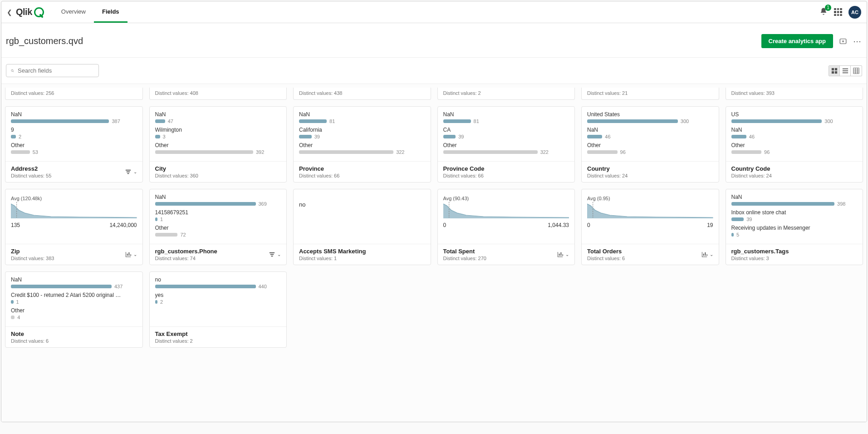 The image size is (868, 434). Describe the element at coordinates (218, 134) in the screenshot. I see `card-body: NaN 47 Wilmington 3 Other 392` at that location.